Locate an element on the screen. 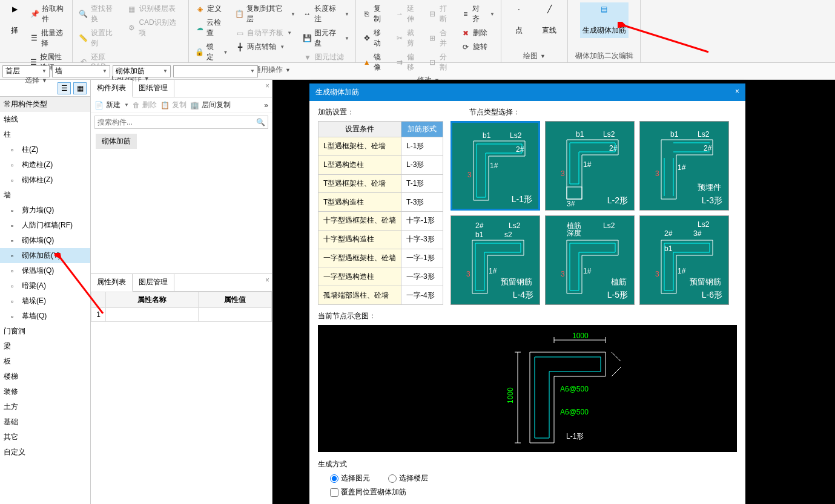  list-view-button: ☰ is located at coordinates (64, 88).